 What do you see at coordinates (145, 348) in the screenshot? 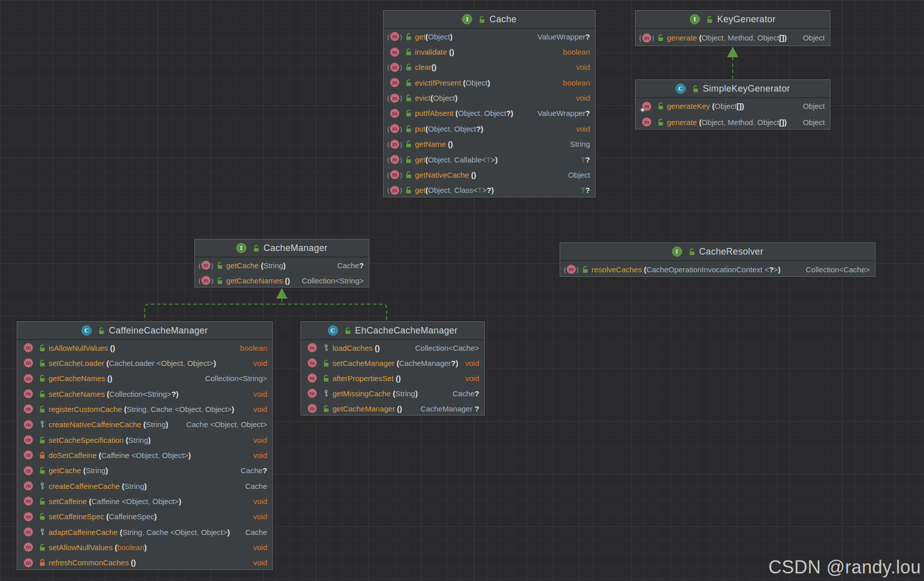
I see `method-row: misAllowNullValues ()boolean` at bounding box center [145, 348].